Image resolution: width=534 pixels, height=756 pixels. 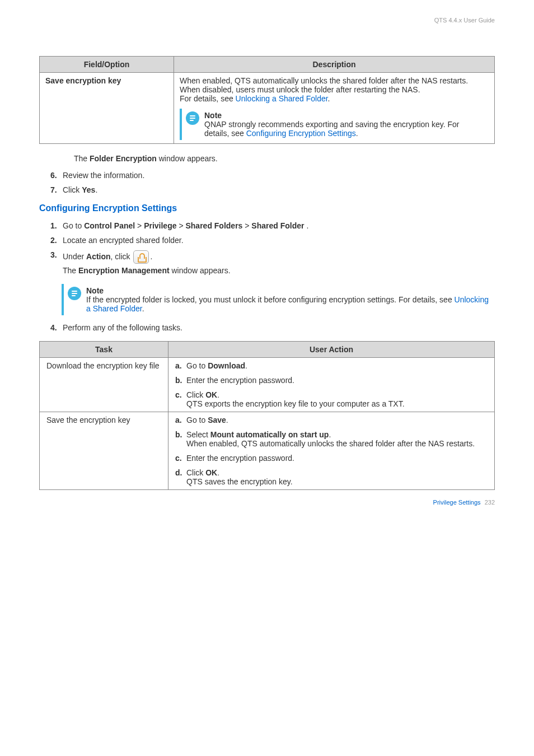 I want to click on step-text: Review the information., so click(x=279, y=175).